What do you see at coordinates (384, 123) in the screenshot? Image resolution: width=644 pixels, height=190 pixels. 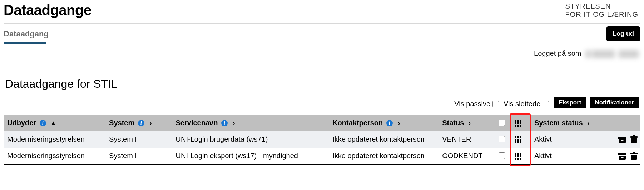 I see `col-contact: Kontaktperson i ›` at bounding box center [384, 123].